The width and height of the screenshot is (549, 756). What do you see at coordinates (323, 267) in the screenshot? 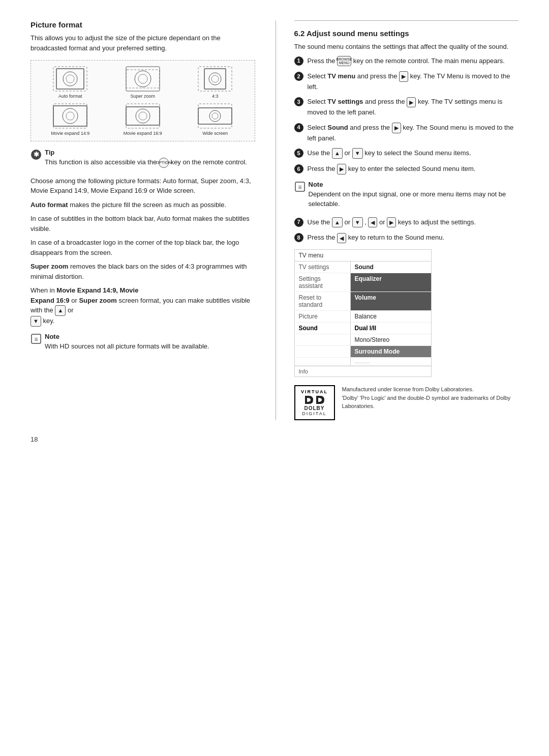
I see `tv-menu-col1-header: TV settings` at bounding box center [323, 267].